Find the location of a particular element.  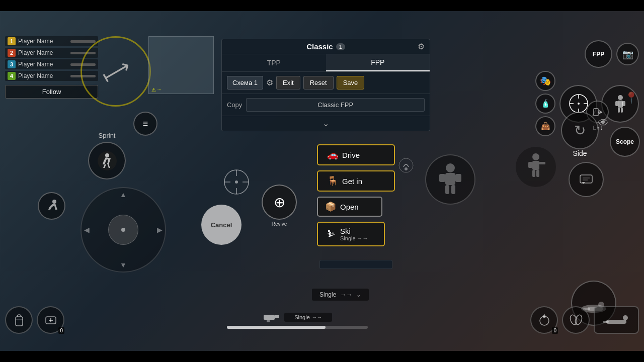

chat-area is located at coordinates (586, 179).